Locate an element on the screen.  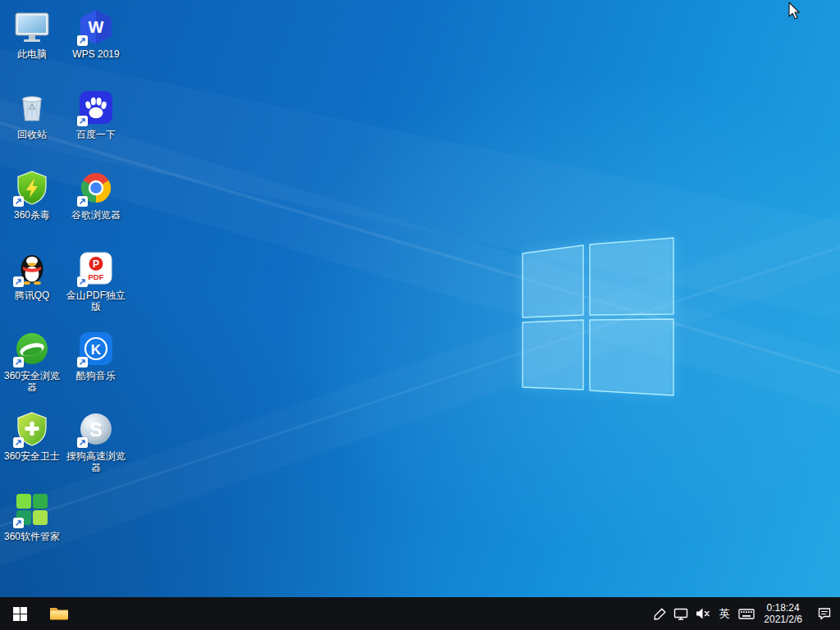
file-explorer-button is located at coordinates (59, 614).